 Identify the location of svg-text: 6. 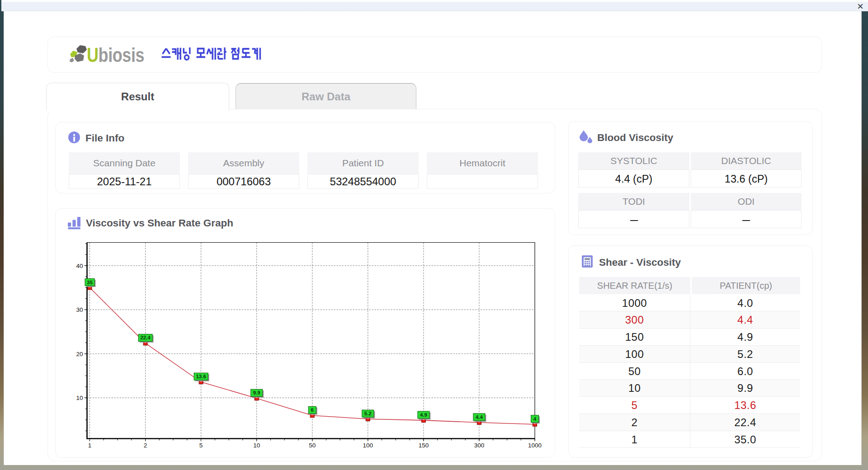
(312, 410).